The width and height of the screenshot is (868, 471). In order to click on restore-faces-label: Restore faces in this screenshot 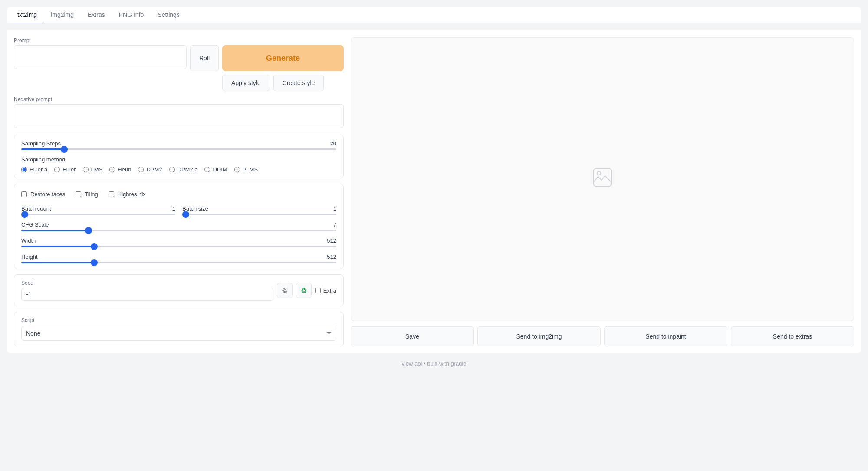, I will do `click(48, 194)`.